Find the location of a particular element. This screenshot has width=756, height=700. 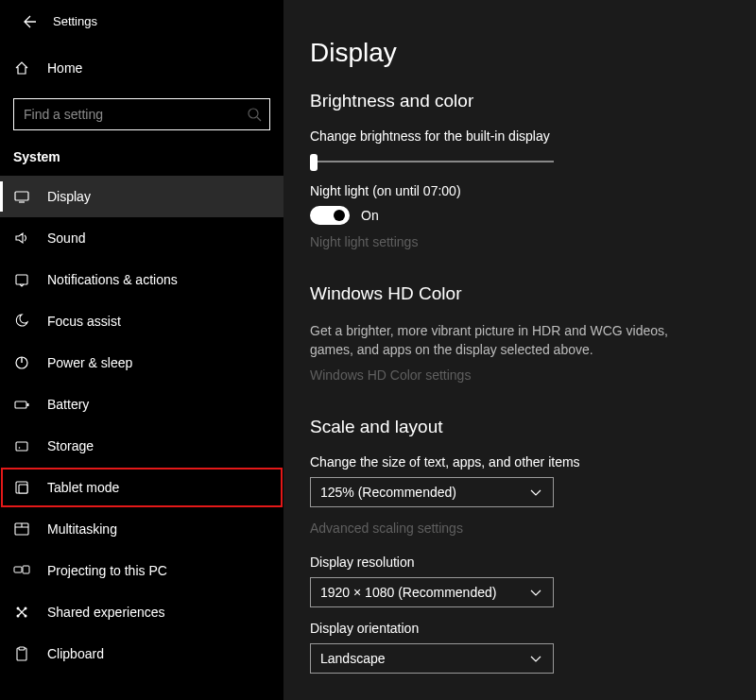

night-light-toggle is located at coordinates (330, 215).